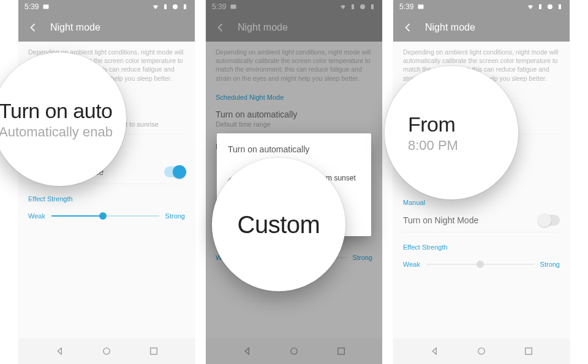 Image resolution: width=588 pixels, height=364 pixels. Describe the element at coordinates (481, 202) in the screenshot. I see `section-manual: Manual` at that location.